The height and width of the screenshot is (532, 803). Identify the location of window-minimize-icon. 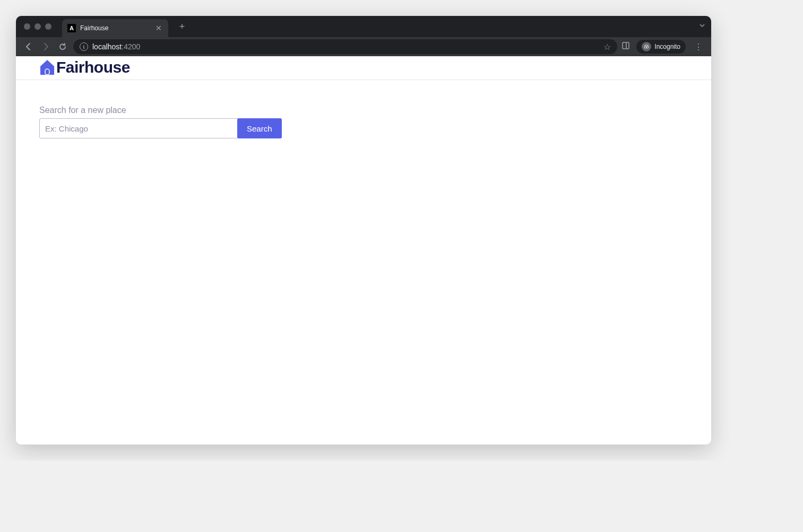
(38, 27).